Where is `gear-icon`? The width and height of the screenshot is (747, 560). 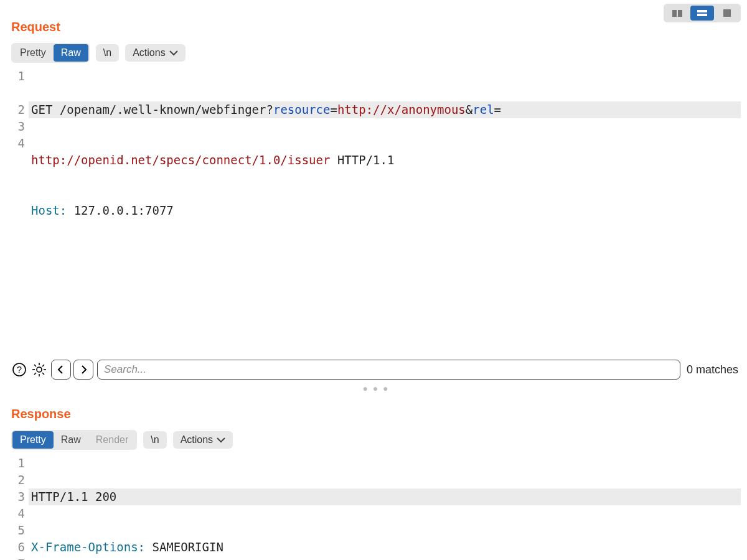
gear-icon is located at coordinates (39, 370).